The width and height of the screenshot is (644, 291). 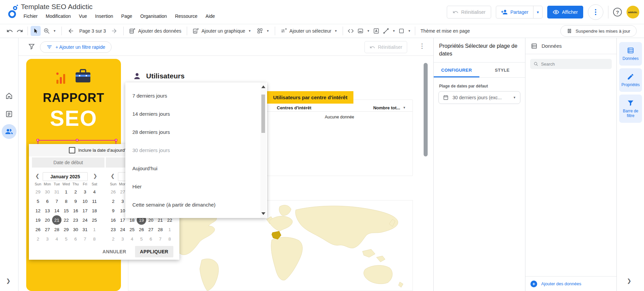 What do you see at coordinates (71, 31) in the screenshot?
I see `previous-page-button` at bounding box center [71, 31].